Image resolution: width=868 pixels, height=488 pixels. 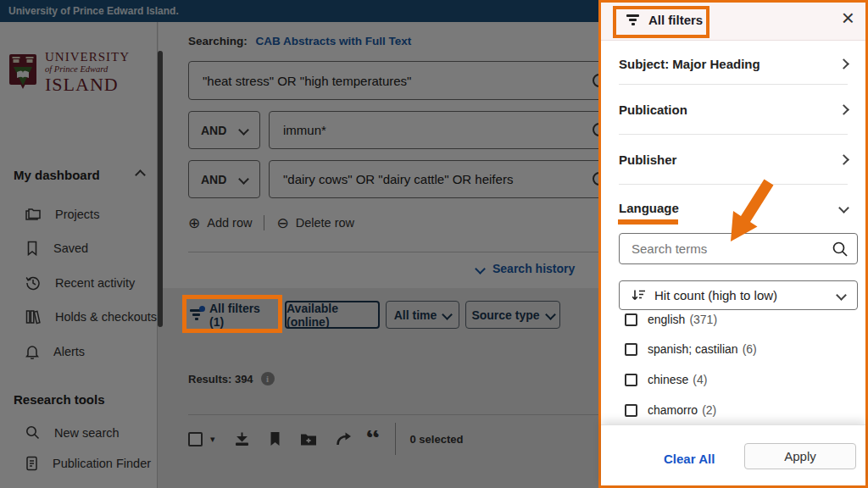 I want to click on language-option-english: english (371), so click(x=671, y=319).